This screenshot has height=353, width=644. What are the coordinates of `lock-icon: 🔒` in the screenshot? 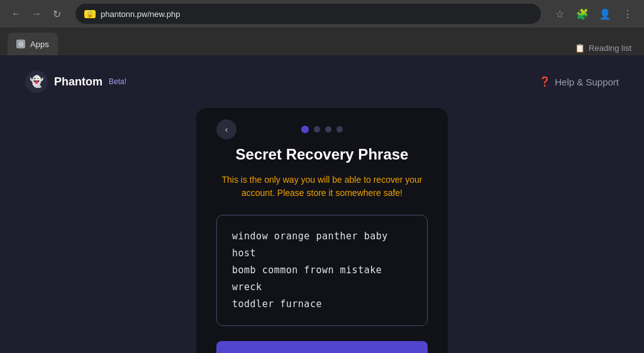 It's located at (90, 14).